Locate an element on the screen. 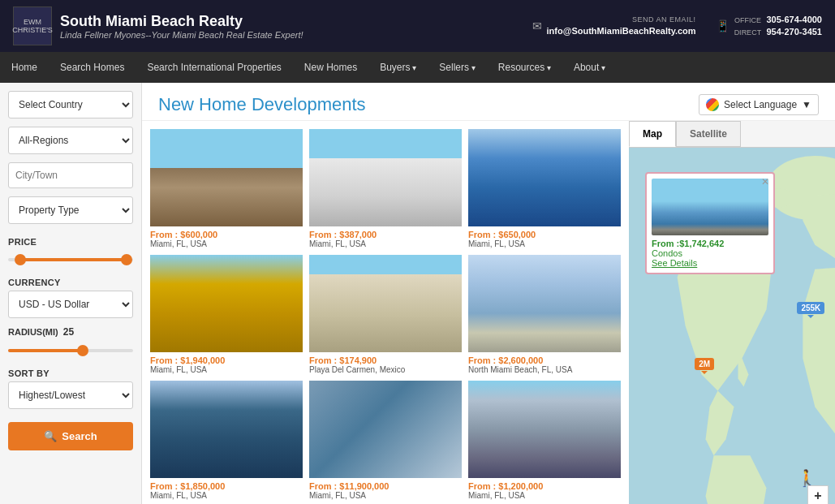 The image size is (835, 504). page-title: New Home Developments is located at coordinates (262, 105).